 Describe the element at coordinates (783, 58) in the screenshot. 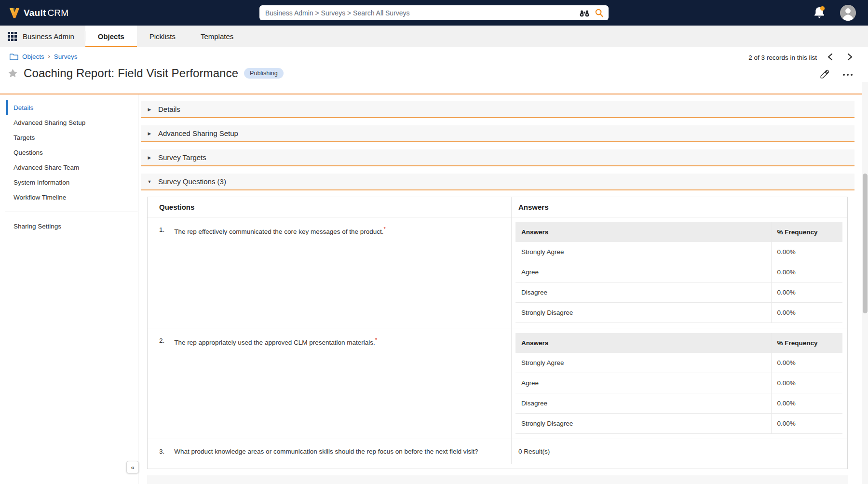

I see `record-count-text: 2 of 3 records in this list` at that location.